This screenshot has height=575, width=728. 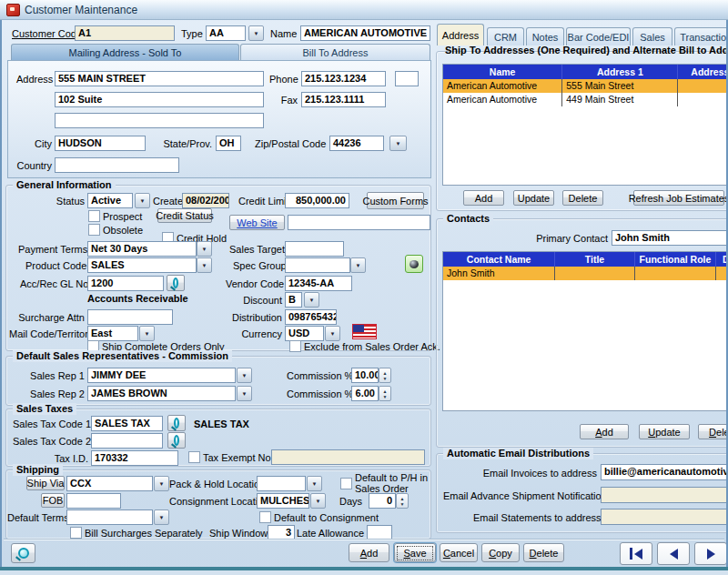 What do you see at coordinates (46, 483) in the screenshot?
I see `ship-via-button: Ship Via` at bounding box center [46, 483].